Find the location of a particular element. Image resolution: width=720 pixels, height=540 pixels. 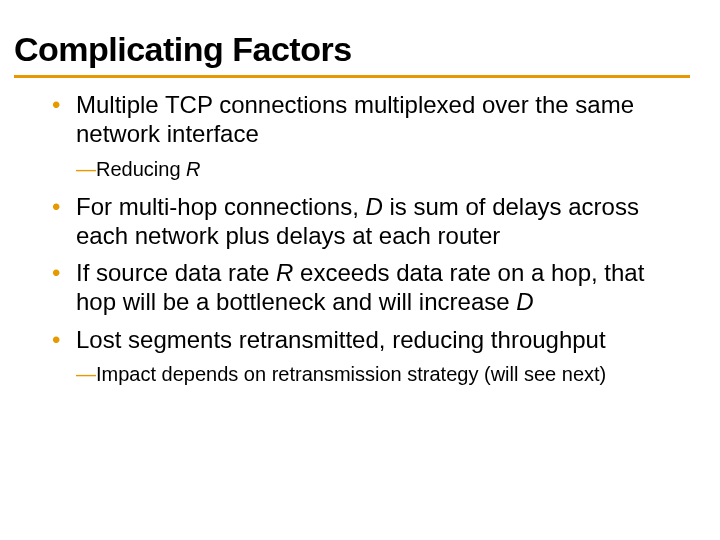

bullet-item: For multi-hop connections, D is sum of d… is located at coordinates (360, 222).